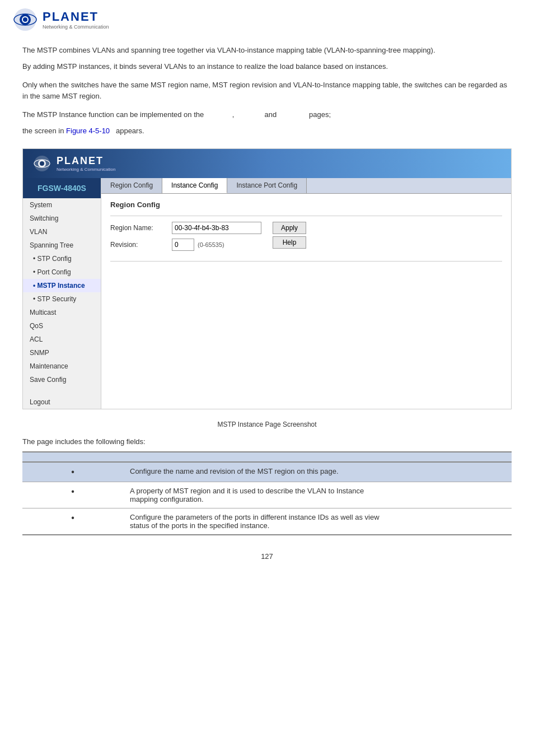 The width and height of the screenshot is (534, 756). What do you see at coordinates (267, 59) in the screenshot?
I see `intro-section: The MSTP combines VLANs and spanning tre…` at bounding box center [267, 59].